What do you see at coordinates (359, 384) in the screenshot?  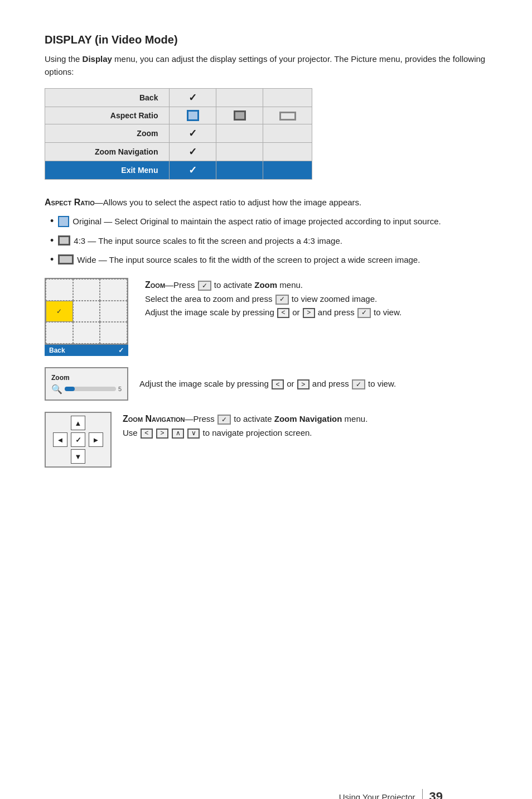 I see `zoom-check-btn-4: ✓` at bounding box center [359, 384].